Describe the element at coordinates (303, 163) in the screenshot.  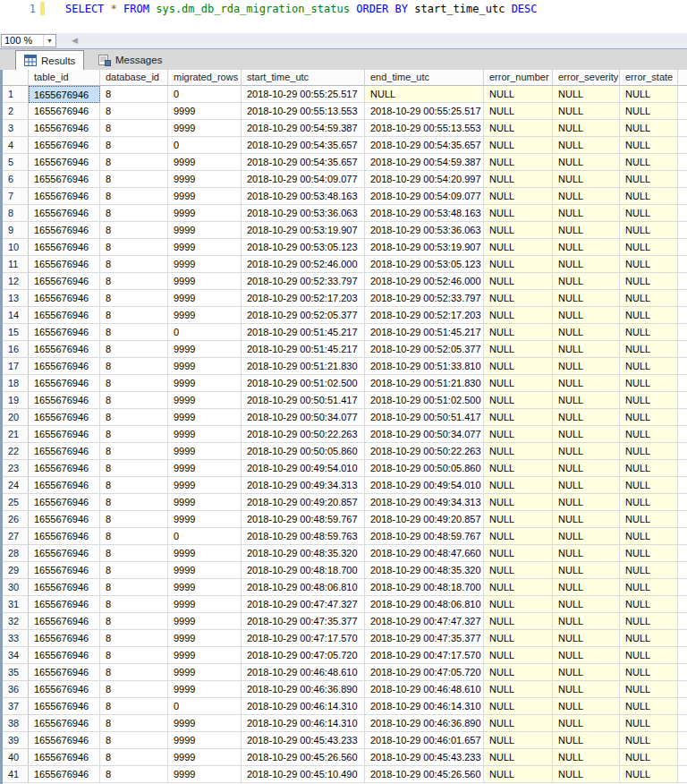
I see `grid-cell-start_time_utc: 2018-10-29 00:54:35.657` at that location.